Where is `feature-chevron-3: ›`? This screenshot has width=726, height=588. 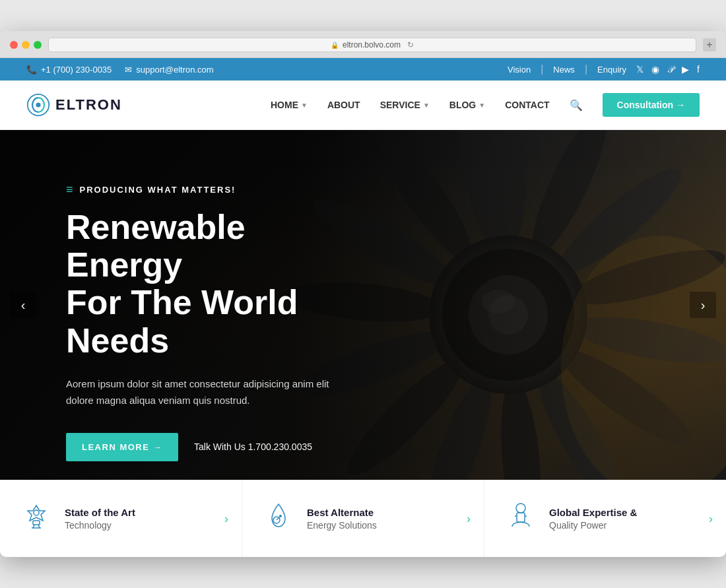
feature-chevron-3: › is located at coordinates (711, 519).